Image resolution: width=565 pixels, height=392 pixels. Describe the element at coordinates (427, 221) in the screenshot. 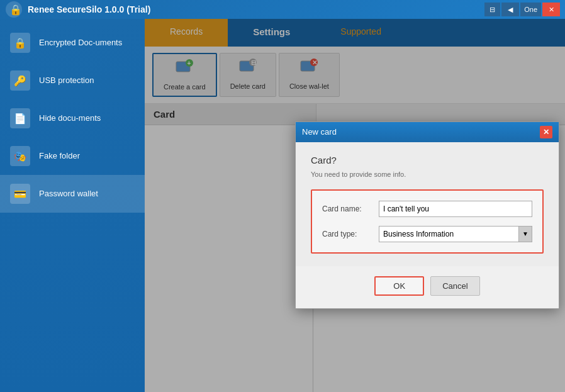

I see `dialog-form: Card name: Card type: Business Informati…` at that location.